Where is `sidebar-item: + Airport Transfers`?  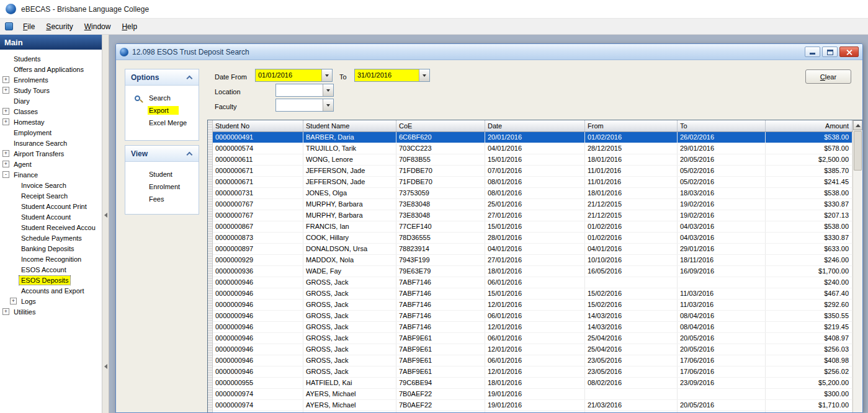 sidebar-item: + Airport Transfers is located at coordinates (51, 154).